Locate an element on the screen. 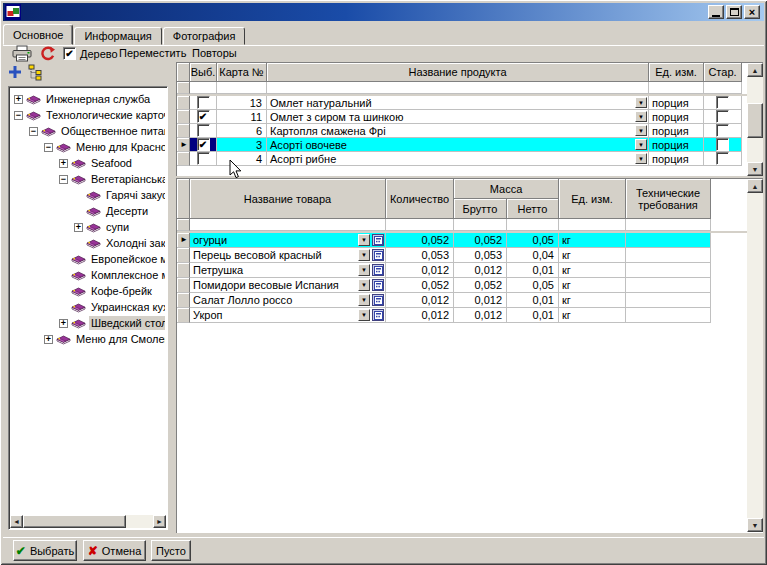 Image resolution: width=767 pixels, height=565 pixels. refresh-button is located at coordinates (48, 54).